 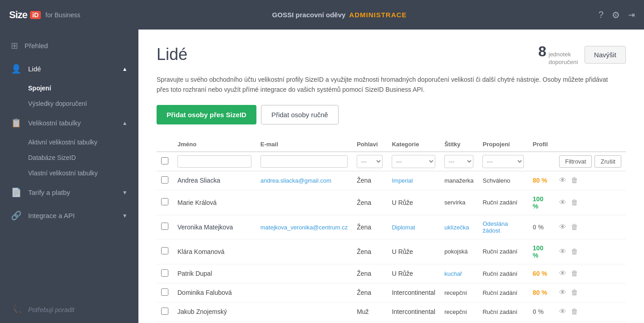 I want to click on sidebar-subitem-vysledky: Výsledky doporučení, so click(x=69, y=104).